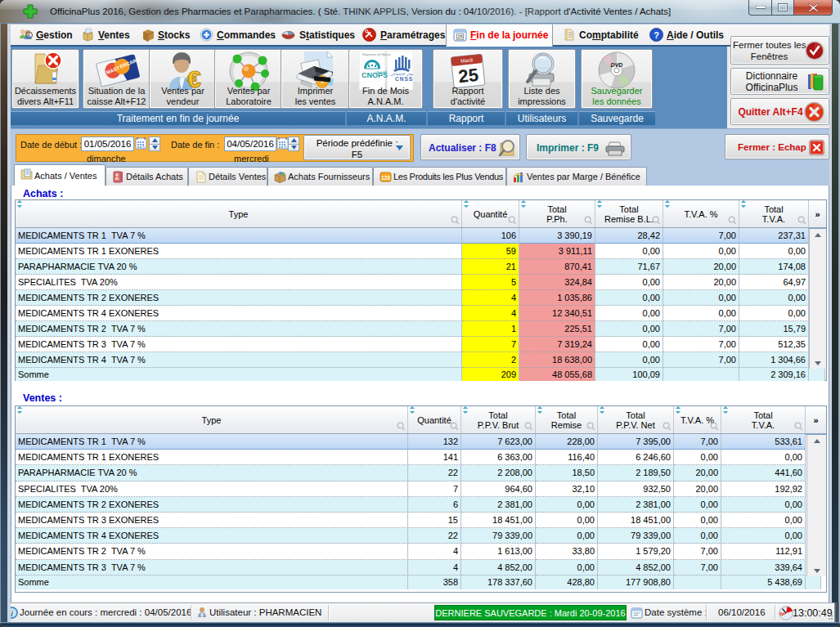  I want to click on svg-text: CNSS, so click(404, 78).